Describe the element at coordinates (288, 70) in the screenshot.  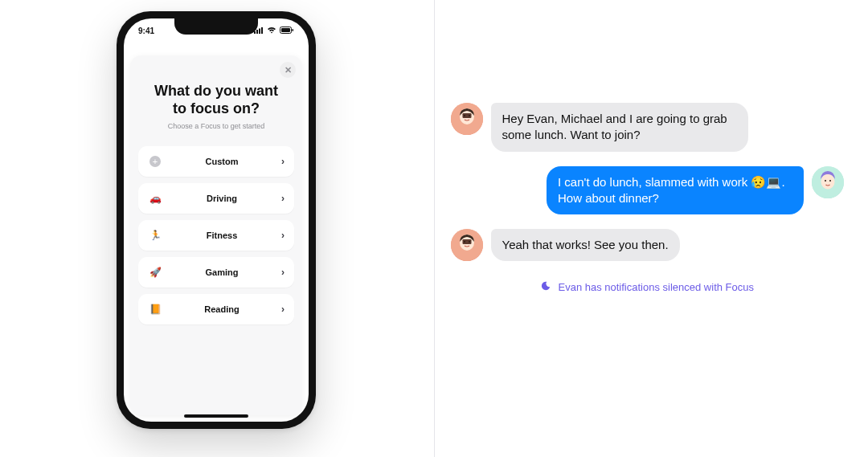
I see `close-button: ✕` at that location.